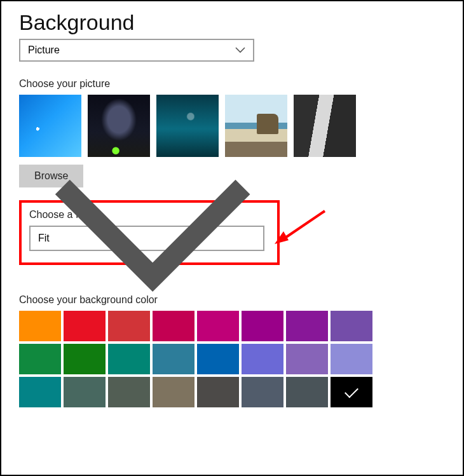 The height and width of the screenshot is (476, 464). Describe the element at coordinates (232, 84) in the screenshot. I see `choose-picture-label: Choose your picture` at that location.